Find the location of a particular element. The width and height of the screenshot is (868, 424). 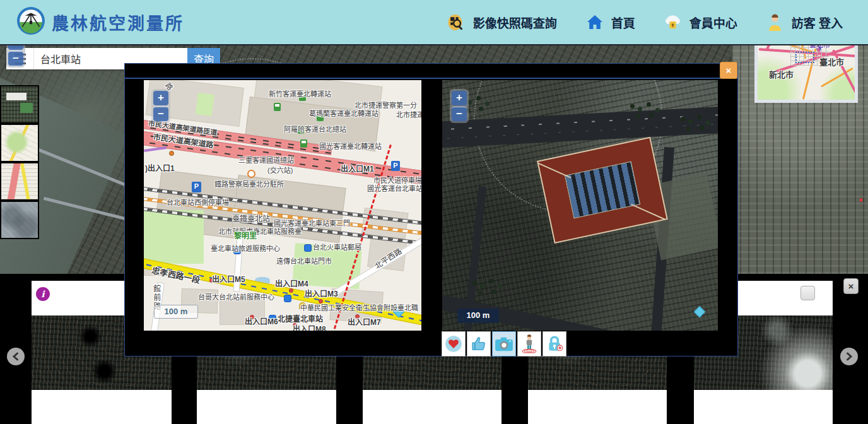

nav-home: 首頁 is located at coordinates (611, 22).